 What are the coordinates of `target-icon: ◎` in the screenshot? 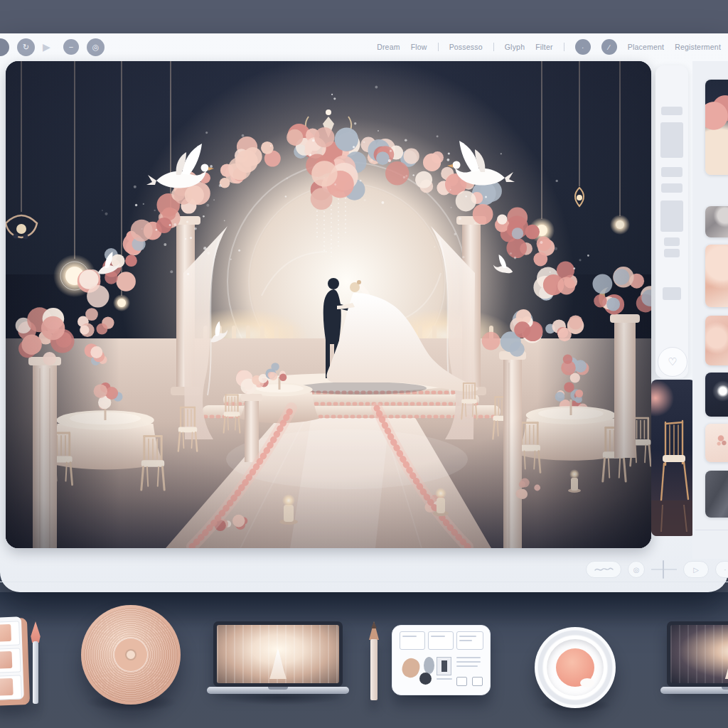 It's located at (95, 47).